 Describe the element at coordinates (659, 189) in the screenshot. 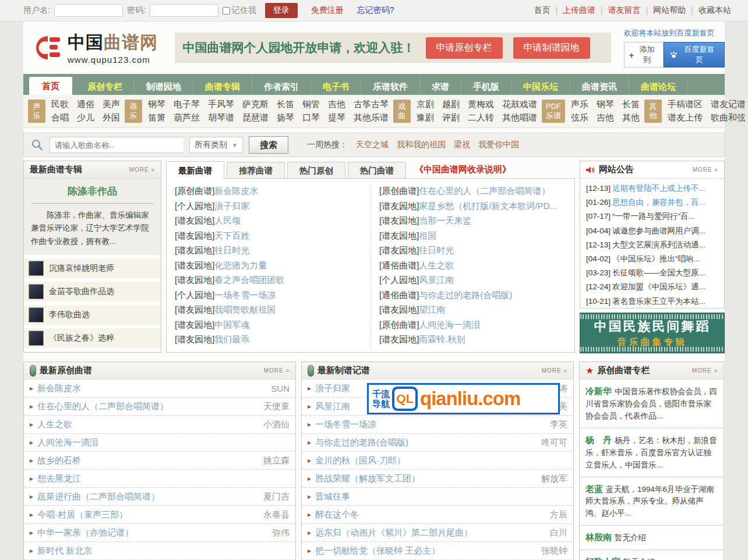

I see `announcement-link: 近期有登陆不上或上传不...` at that location.